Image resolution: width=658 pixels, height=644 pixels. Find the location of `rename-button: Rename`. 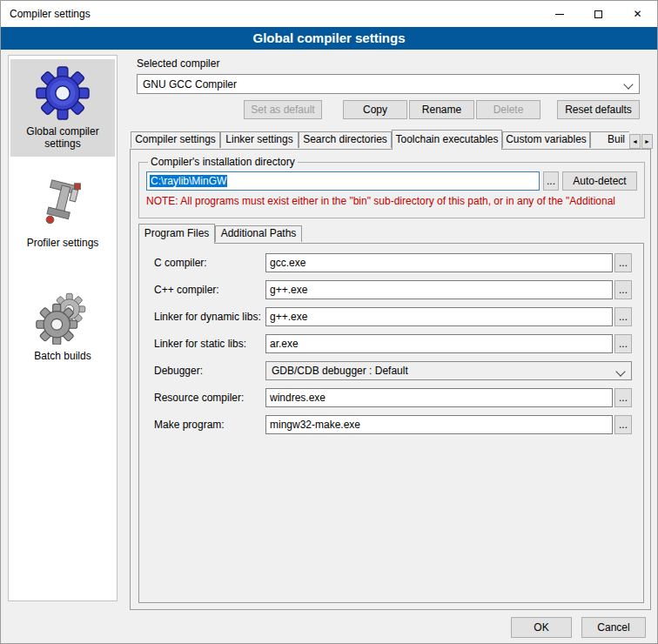

rename-button: Rename is located at coordinates (442, 110).